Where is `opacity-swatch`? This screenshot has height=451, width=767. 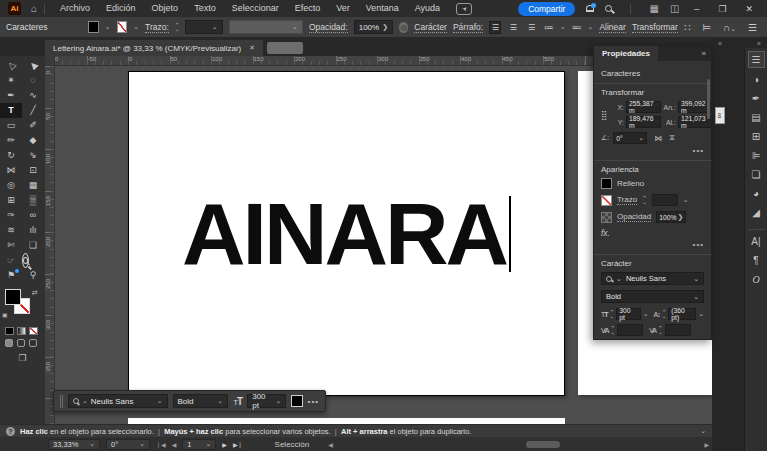
opacity-swatch is located at coordinates (606, 218).